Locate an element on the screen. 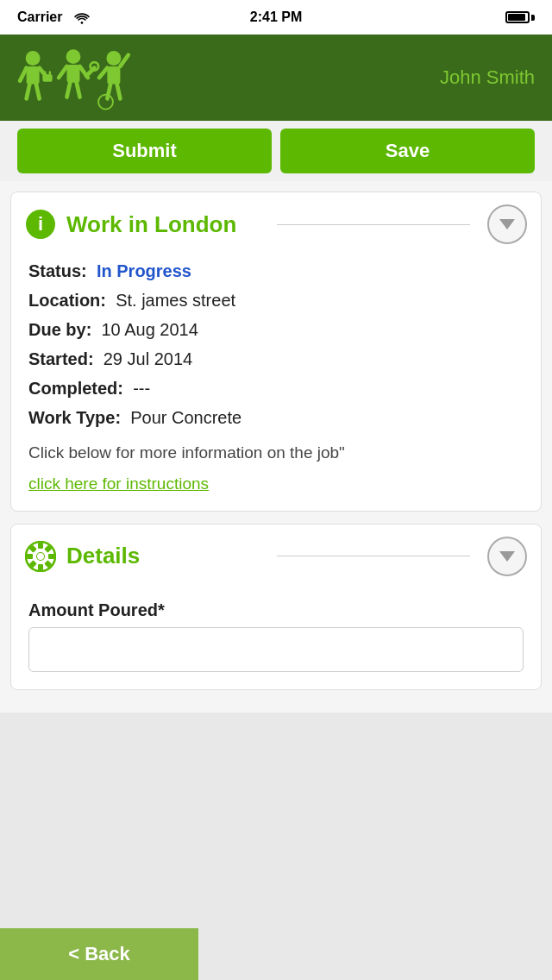  time-display: 2:41 PM is located at coordinates (276, 17).